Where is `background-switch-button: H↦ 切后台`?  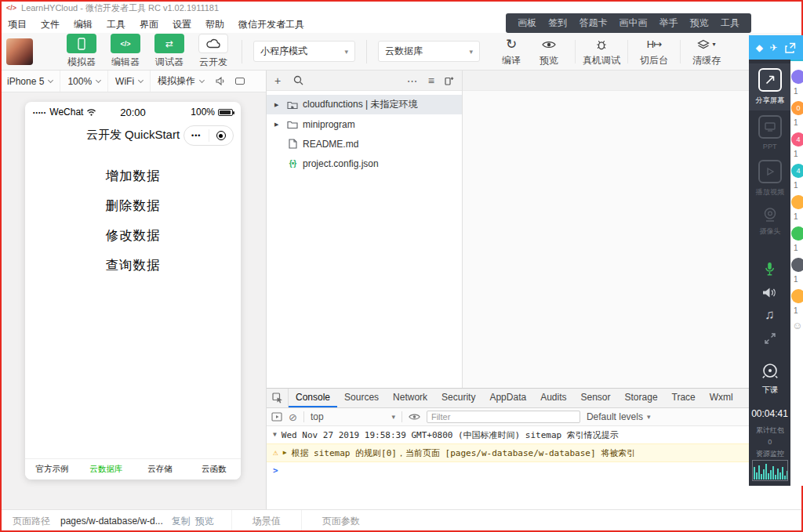 background-switch-button: H↦ 切后台 is located at coordinates (654, 52).